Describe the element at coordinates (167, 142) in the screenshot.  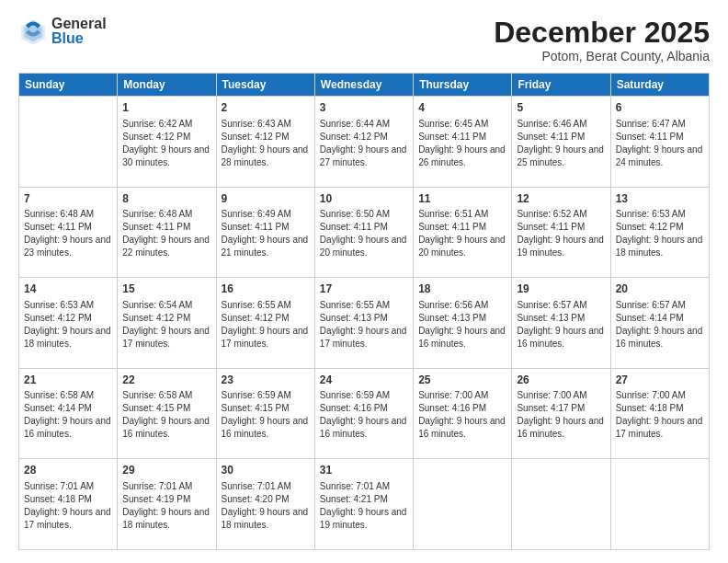
I see `calendar-cell: 1Sunrise: 6:42 AMSunset: 4:12 PMDaylight…` at that location.